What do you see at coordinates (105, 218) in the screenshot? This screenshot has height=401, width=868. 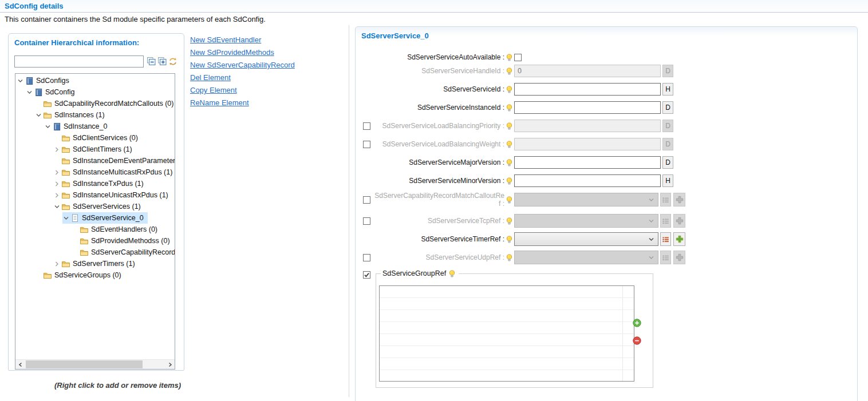 I see `tree-item-sdserverservice-0: SdServerService_0` at bounding box center [105, 218].